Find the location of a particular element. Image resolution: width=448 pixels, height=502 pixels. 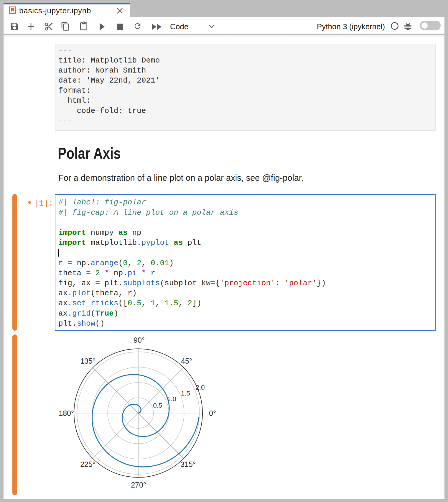

svg-text: 1.0 is located at coordinates (172, 399).